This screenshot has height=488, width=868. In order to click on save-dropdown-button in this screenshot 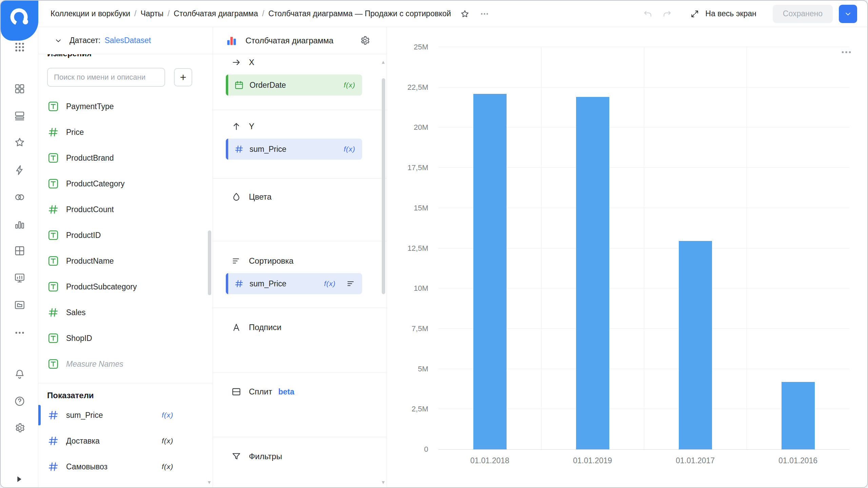, I will do `click(848, 14)`.